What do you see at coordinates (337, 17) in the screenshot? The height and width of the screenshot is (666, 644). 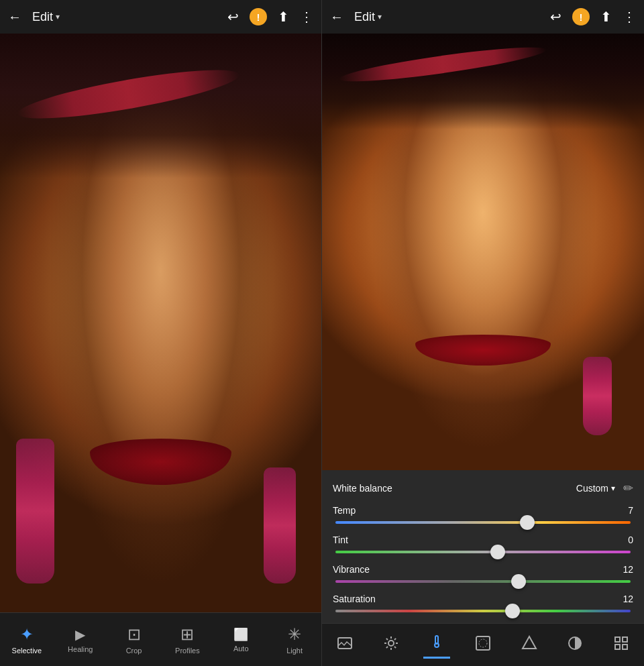 I see `right-back-button: ←` at bounding box center [337, 17].